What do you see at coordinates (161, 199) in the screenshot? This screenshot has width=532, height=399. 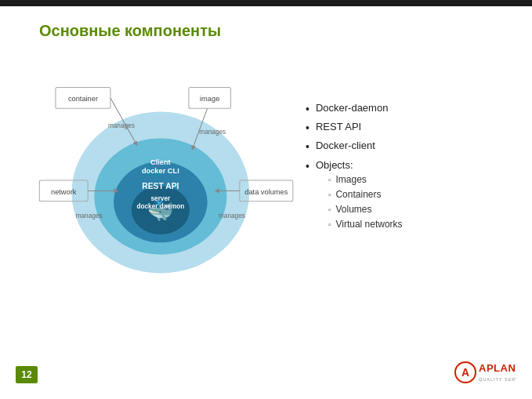 I see `svg-text: server` at bounding box center [161, 199].